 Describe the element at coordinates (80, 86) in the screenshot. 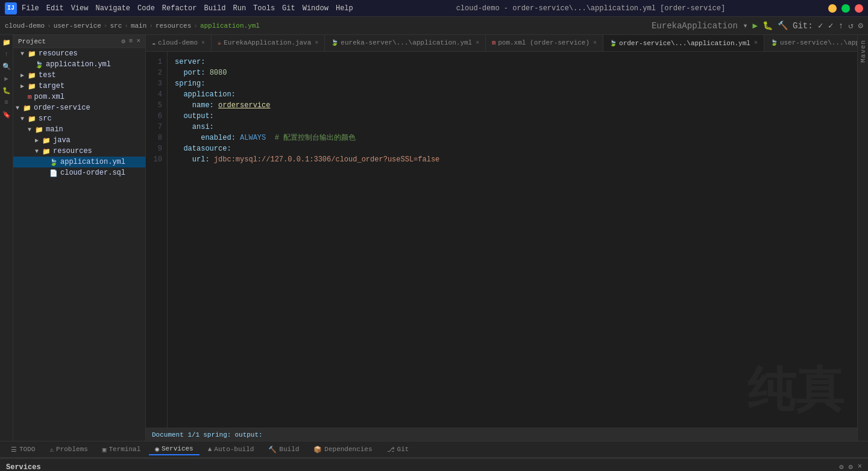

I see `tree-target-folder: ▶📁target` at that location.